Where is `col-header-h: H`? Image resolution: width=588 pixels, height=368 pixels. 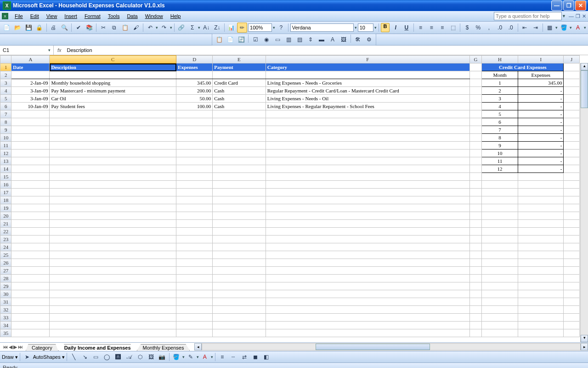
col-header-h: H is located at coordinates (500, 60).